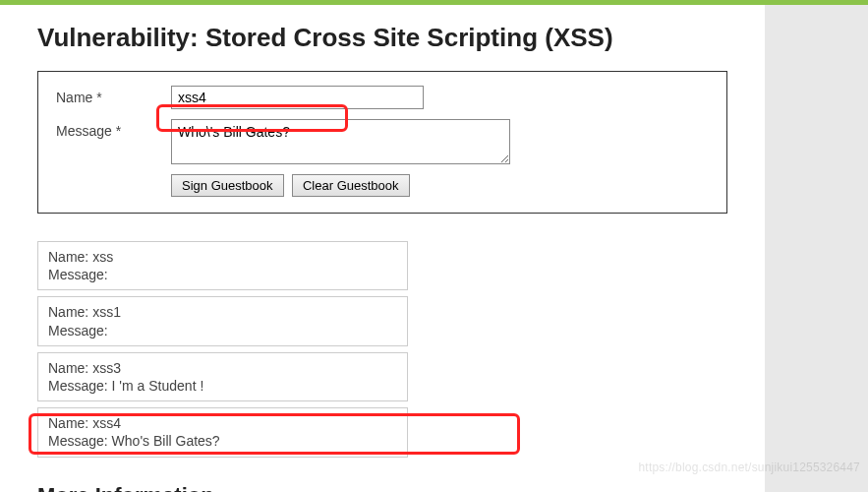 This screenshot has width=868, height=492. Describe the element at coordinates (222, 266) in the screenshot. I see `guestbook-entry: Name: xss Message:` at that location.